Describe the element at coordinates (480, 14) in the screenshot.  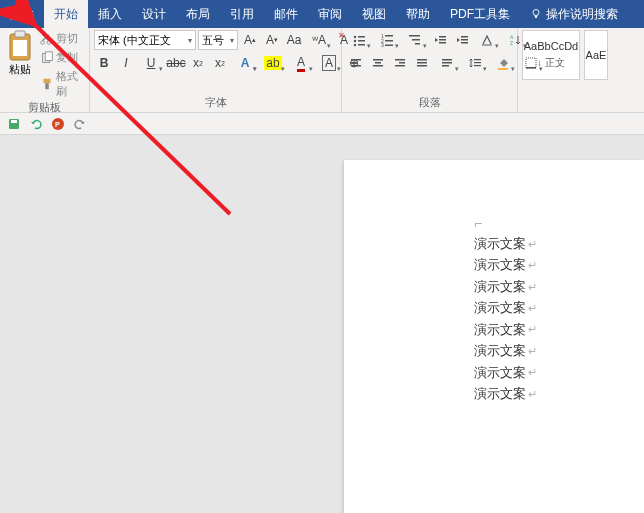
I see `tab-pdf-tools: PDF工具集` at that location.